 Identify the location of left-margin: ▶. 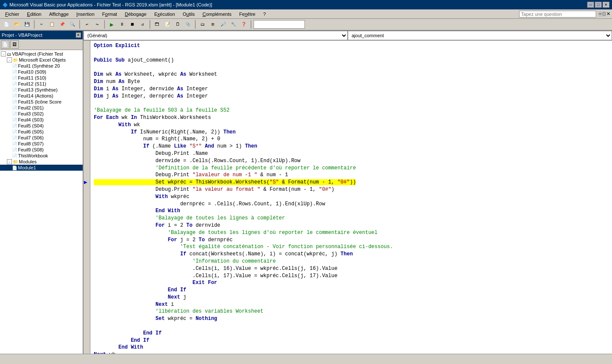
(87, 197).